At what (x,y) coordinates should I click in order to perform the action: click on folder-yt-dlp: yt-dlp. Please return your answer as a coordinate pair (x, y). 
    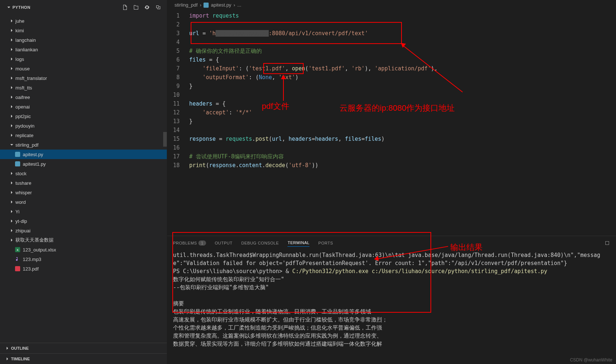
    Looking at the image, I should click on (84, 221).